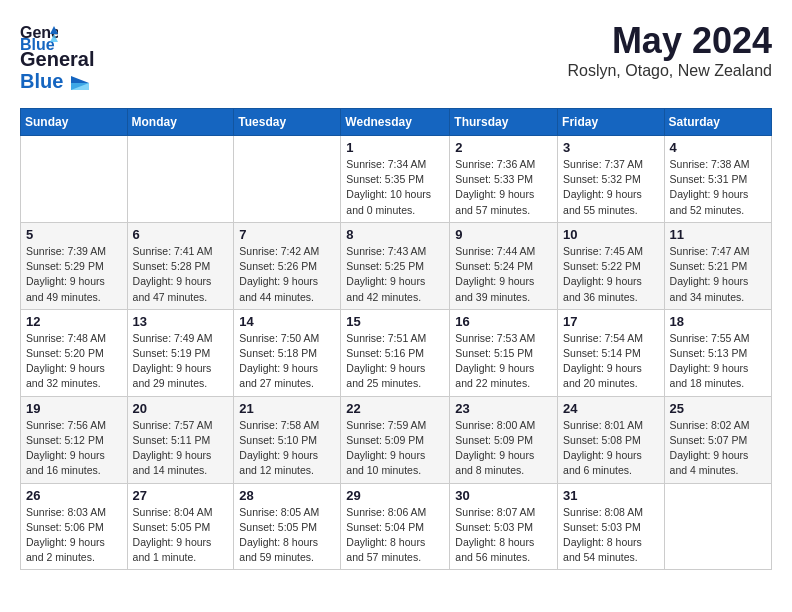  I want to click on day-number: 4, so click(718, 148).